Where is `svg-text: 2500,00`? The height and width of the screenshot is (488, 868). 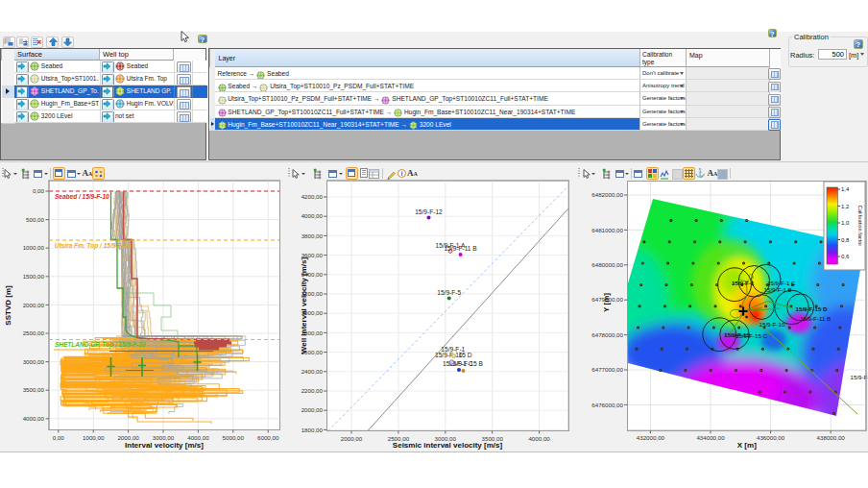 svg-text: 2500,00 is located at coordinates (35, 332).